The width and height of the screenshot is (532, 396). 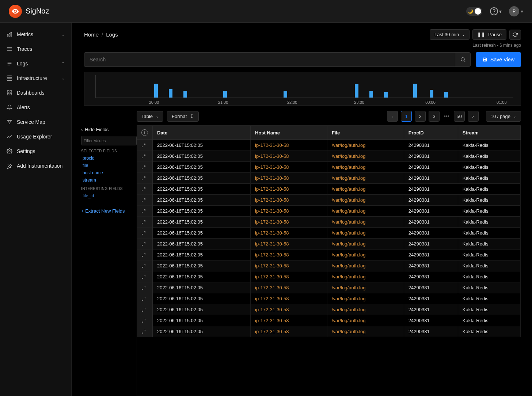 What do you see at coordinates (365, 133) in the screenshot?
I see `column-file: File` at bounding box center [365, 133].